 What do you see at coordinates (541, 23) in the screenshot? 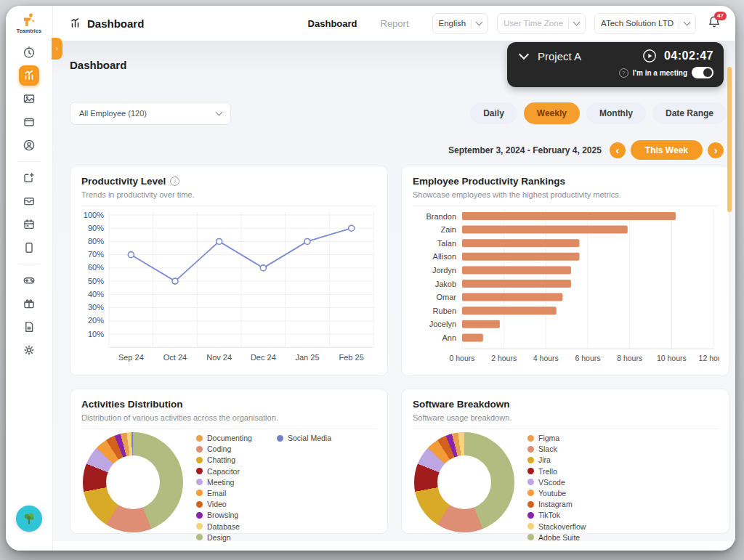
I see `timezone-select: User Time Zone` at bounding box center [541, 23].